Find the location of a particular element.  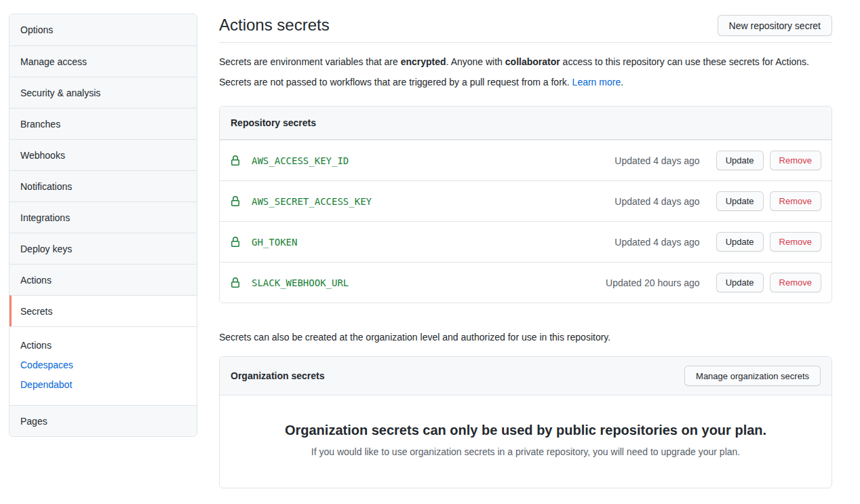

sidebar-subitem-dependabot: Dependabot is located at coordinates (103, 385).